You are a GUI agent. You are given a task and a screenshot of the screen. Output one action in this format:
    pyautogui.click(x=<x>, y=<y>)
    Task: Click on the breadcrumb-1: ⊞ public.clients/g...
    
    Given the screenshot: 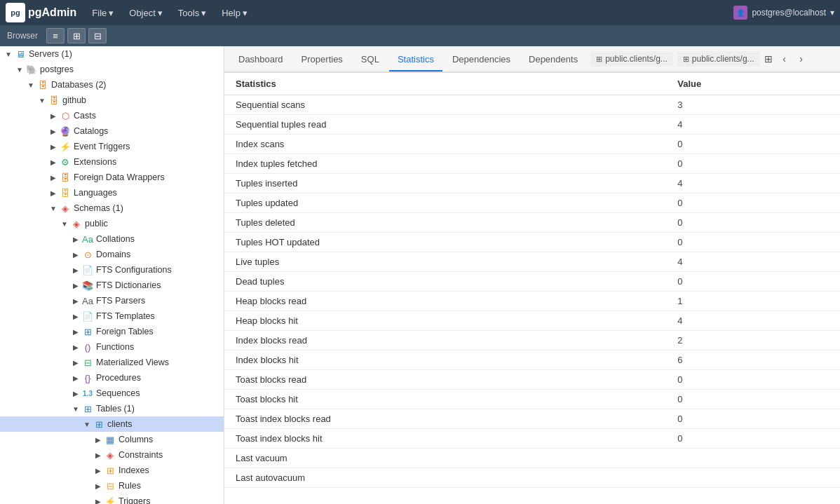 What is the action you would take?
    pyautogui.click(x=632, y=59)
    